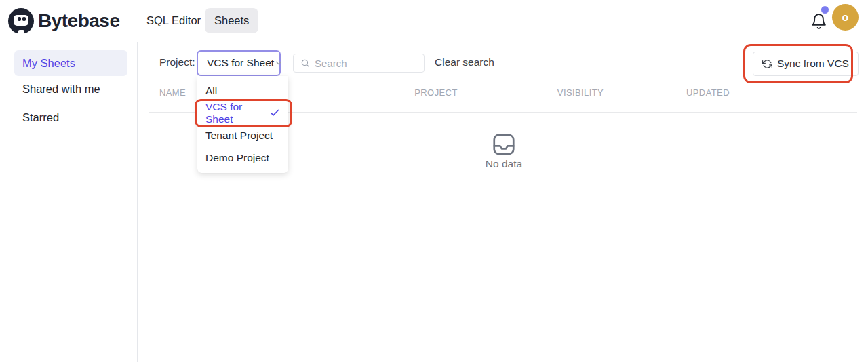  Describe the element at coordinates (813, 64) in the screenshot. I see `sync-button-label: Sync from VCS` at that location.